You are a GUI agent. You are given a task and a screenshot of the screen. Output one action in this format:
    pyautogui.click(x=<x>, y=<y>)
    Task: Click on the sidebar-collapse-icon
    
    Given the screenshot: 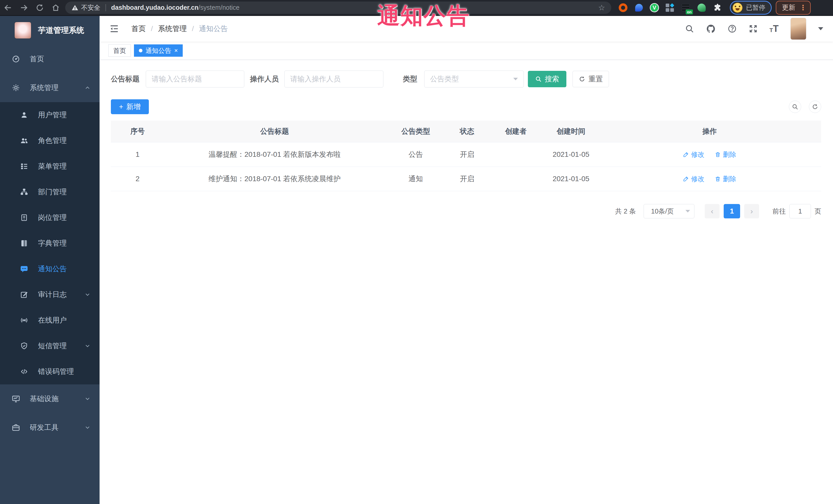 What is the action you would take?
    pyautogui.click(x=114, y=29)
    